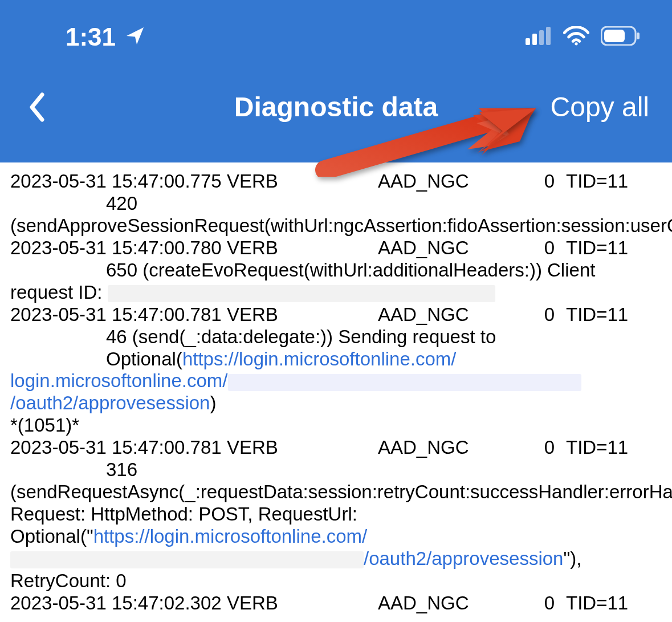 This screenshot has height=622, width=672. What do you see at coordinates (351, 270) in the screenshot?
I see `log-text: 650 (createEvoRequest(withUrl:additional…` at bounding box center [351, 270].